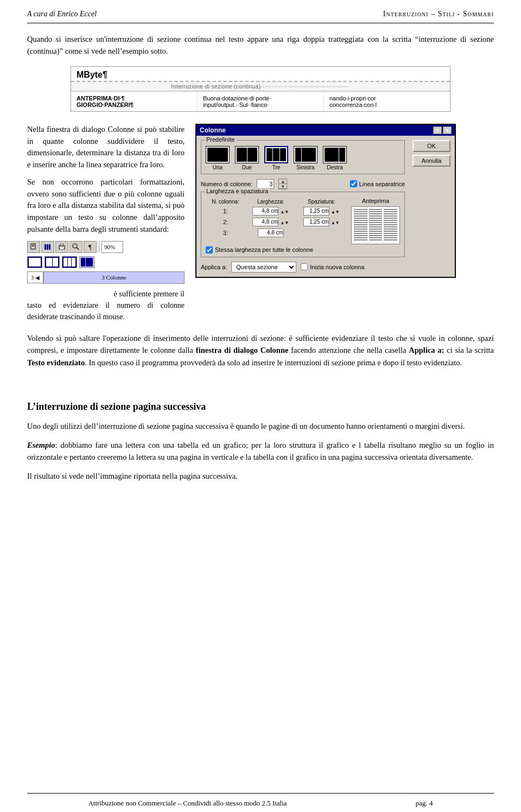 The image size is (521, 812). What do you see at coordinates (62, 14) in the screenshot?
I see `header-author: A cura di Enrico Eccel` at bounding box center [62, 14].